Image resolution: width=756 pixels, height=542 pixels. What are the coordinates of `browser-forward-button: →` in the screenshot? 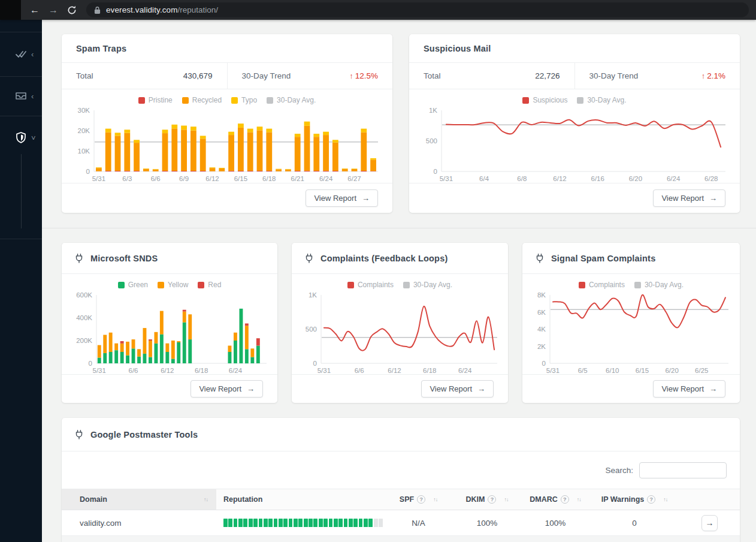 It's located at (53, 10).